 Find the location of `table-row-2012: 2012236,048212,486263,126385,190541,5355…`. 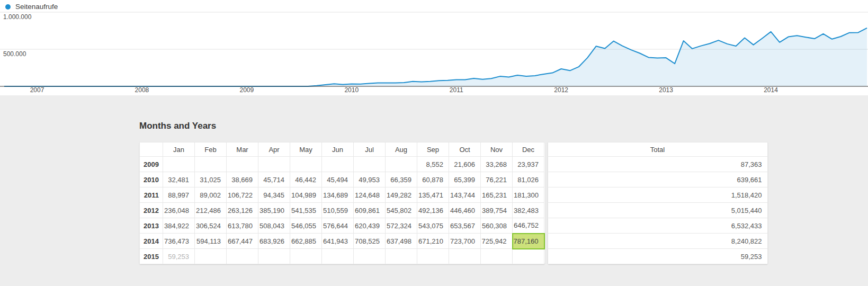

table-row-2012: 2012236,048212,486263,126385,190541,5355… is located at coordinates (342, 211).